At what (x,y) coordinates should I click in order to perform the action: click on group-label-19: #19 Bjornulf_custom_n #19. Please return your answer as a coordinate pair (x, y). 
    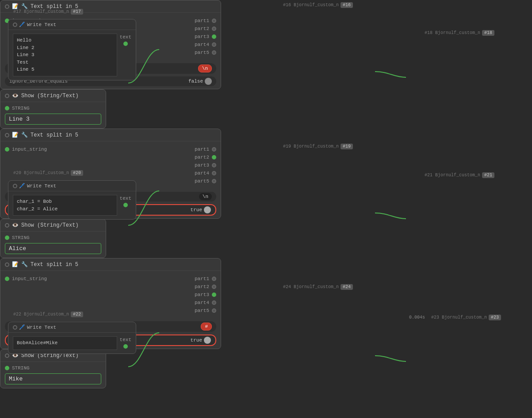
    Looking at the image, I should click on (318, 147).